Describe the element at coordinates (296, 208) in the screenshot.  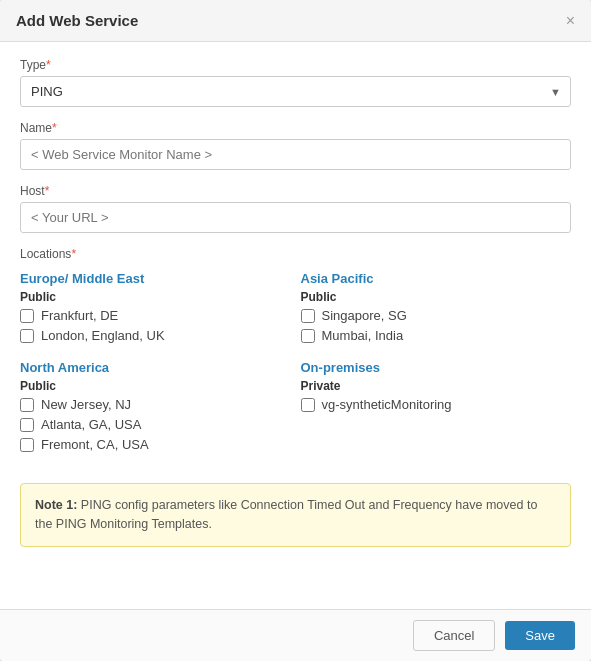
I see `host-field-group: Host*` at that location.